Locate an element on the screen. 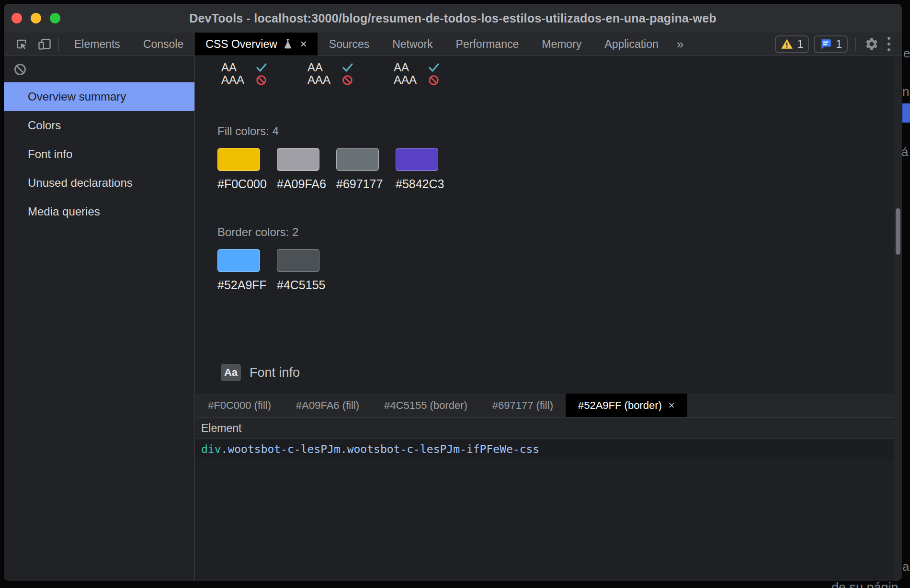 Image resolution: width=910 pixels, height=588 pixels. color-chip-tabs: #F0C000 (fill) #A09FA6 (fill) #4C5155 (b… is located at coordinates (549, 406).